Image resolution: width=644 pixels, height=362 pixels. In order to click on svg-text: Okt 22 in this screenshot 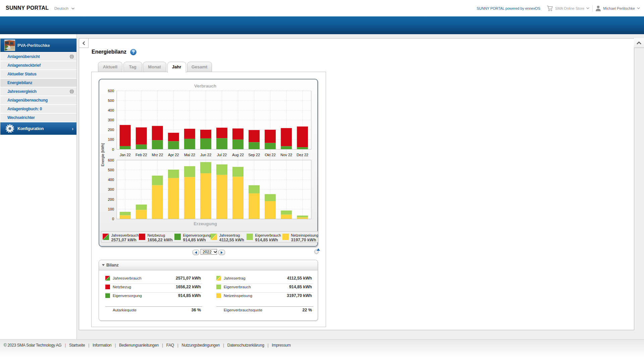, I will do `click(270, 155)`.